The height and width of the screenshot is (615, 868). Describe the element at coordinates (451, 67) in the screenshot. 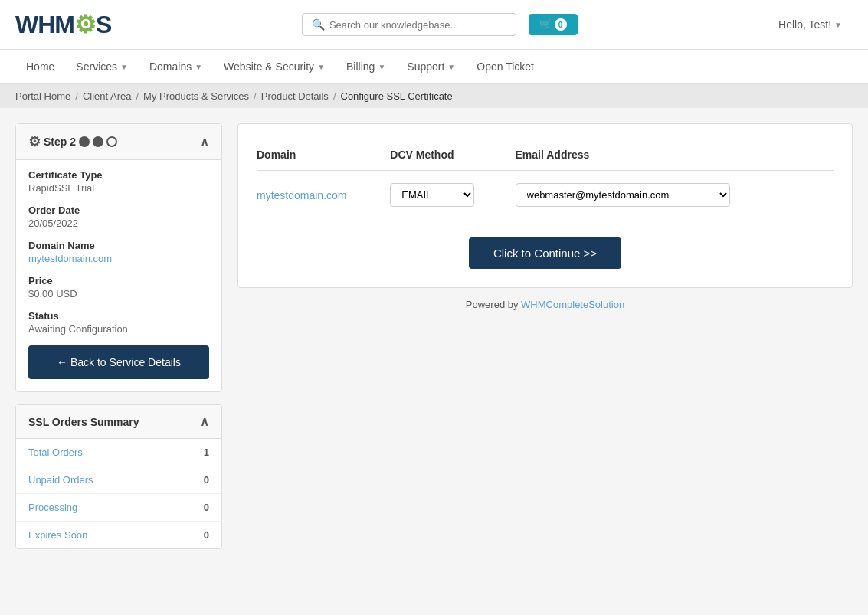

I see `support-caret-icon: ▼` at that location.